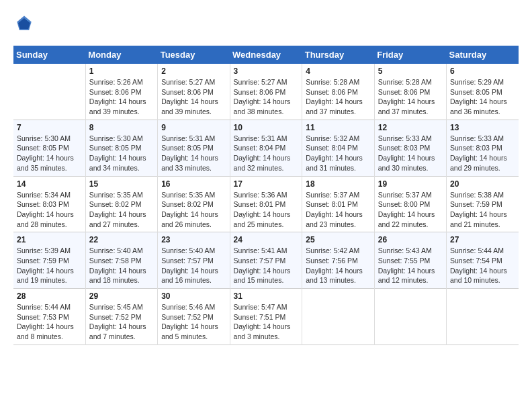 The image size is (532, 411). What do you see at coordinates (339, 204) in the screenshot?
I see `day-cell: 18Sunrise: 5:37 AM Sunset: 8:01 PM Dayli…` at bounding box center [339, 204].